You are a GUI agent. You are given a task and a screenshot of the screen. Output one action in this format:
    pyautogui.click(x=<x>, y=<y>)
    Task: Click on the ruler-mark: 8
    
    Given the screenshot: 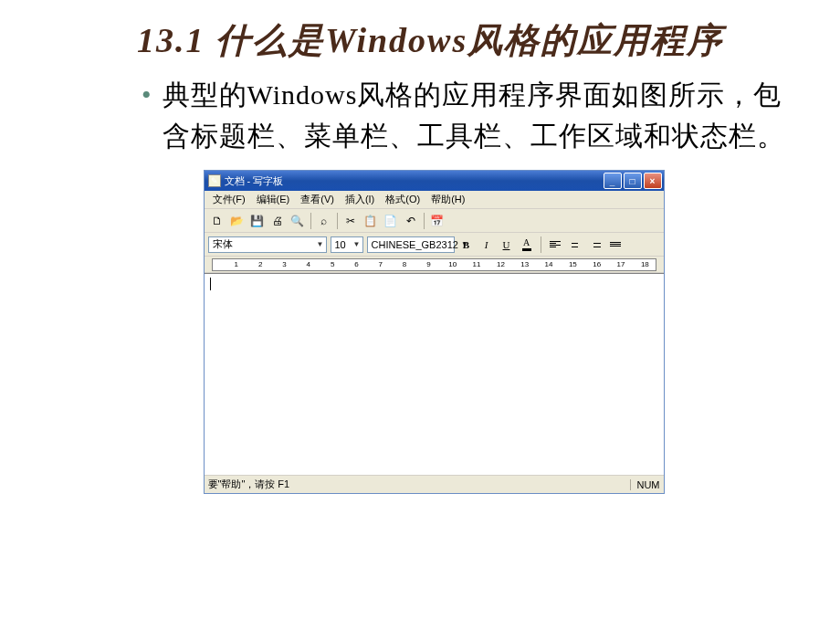 What is the action you would take?
    pyautogui.click(x=404, y=265)
    